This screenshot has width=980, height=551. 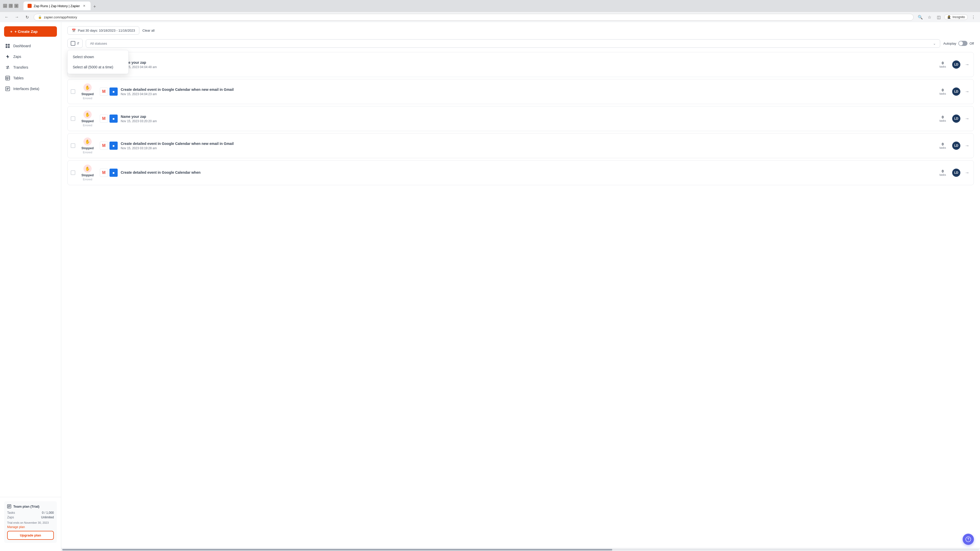 What do you see at coordinates (30, 89) in the screenshot?
I see `sidebar-item-interfaces: Interfaces (beta)` at bounding box center [30, 89].